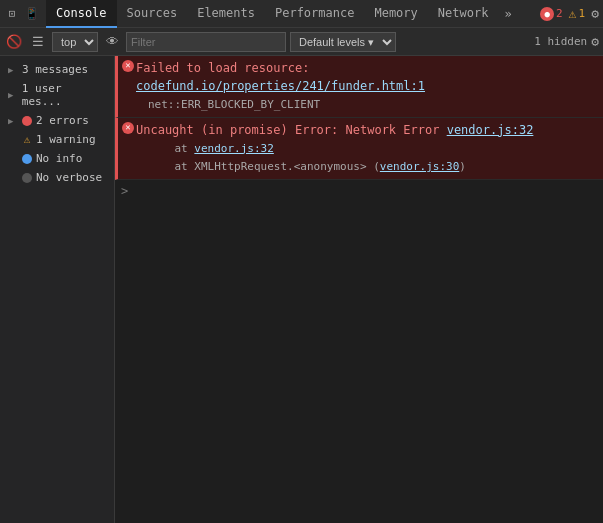 The width and height of the screenshot is (603, 523). Describe the element at coordinates (112, 42) in the screenshot. I see `eye-icon: 👁` at that location.